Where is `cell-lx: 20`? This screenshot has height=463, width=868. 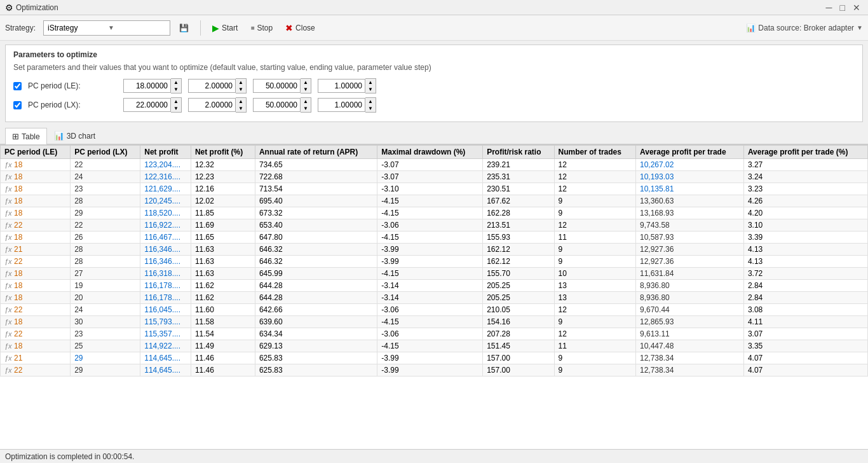 cell-lx: 20 is located at coordinates (105, 298).